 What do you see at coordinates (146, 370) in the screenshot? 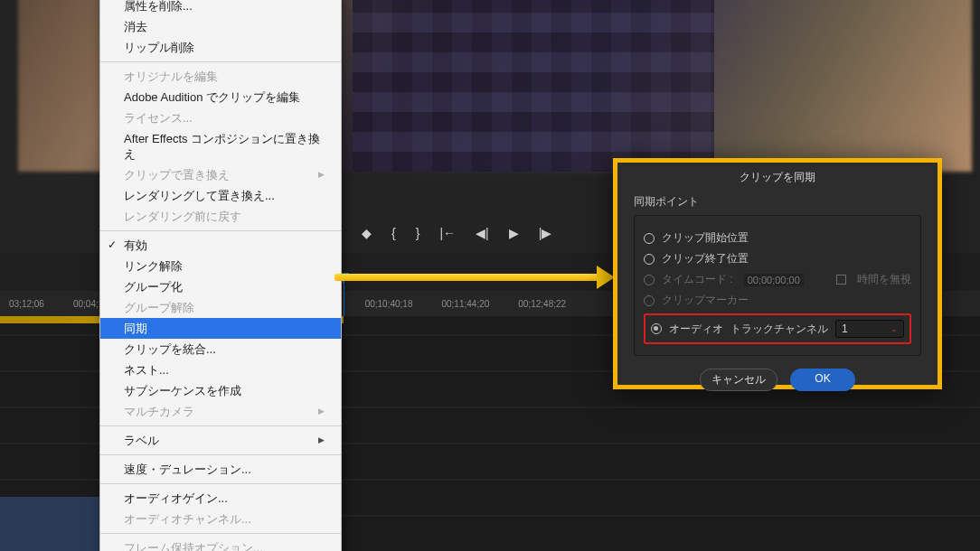
I see `menu-item-label: ネスト...` at bounding box center [146, 370].